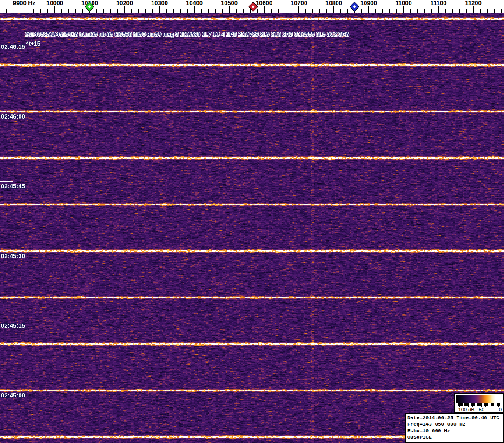  I want to click on colorbar-label-max: 0, so click(500, 410).